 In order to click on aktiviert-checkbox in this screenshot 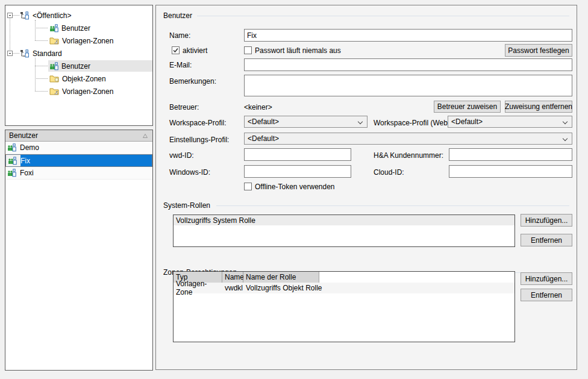, I will do `click(176, 51)`.